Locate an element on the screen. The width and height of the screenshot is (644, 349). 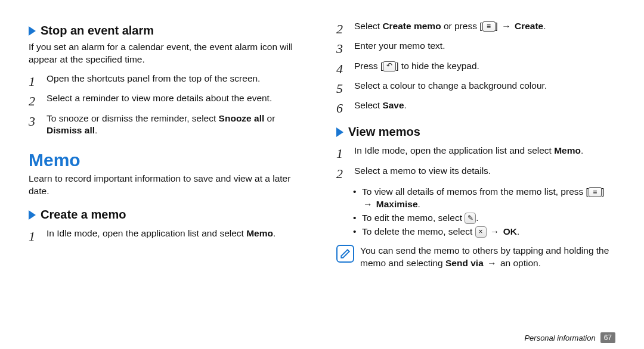
small-button-icon: × is located at coordinates (481, 232).